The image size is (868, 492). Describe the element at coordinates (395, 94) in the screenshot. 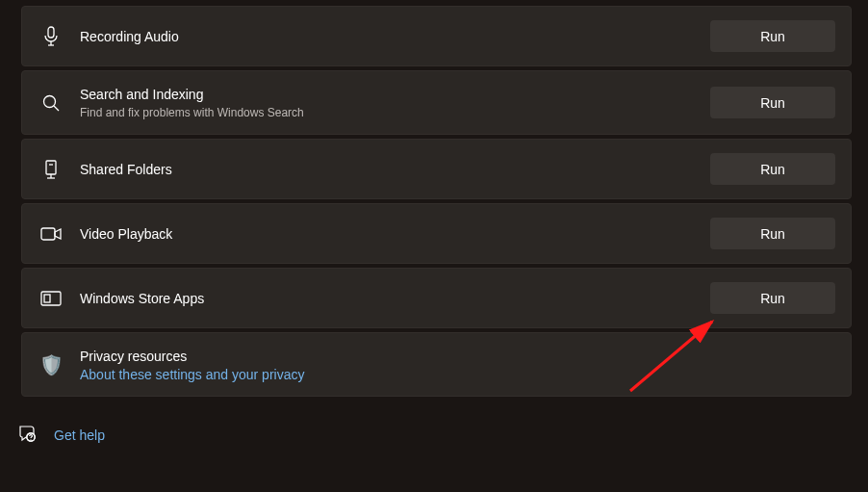

I see `row-title: Search and Indexing` at that location.